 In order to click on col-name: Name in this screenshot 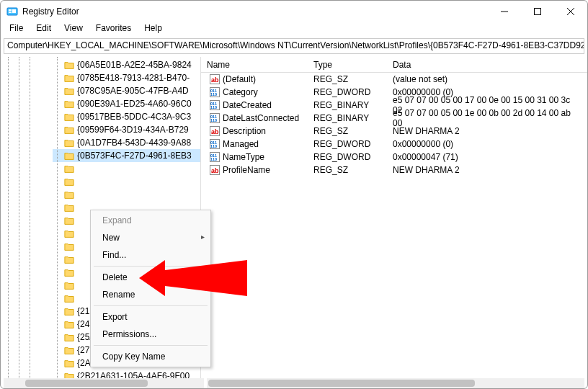, I will do `click(254, 65)`.